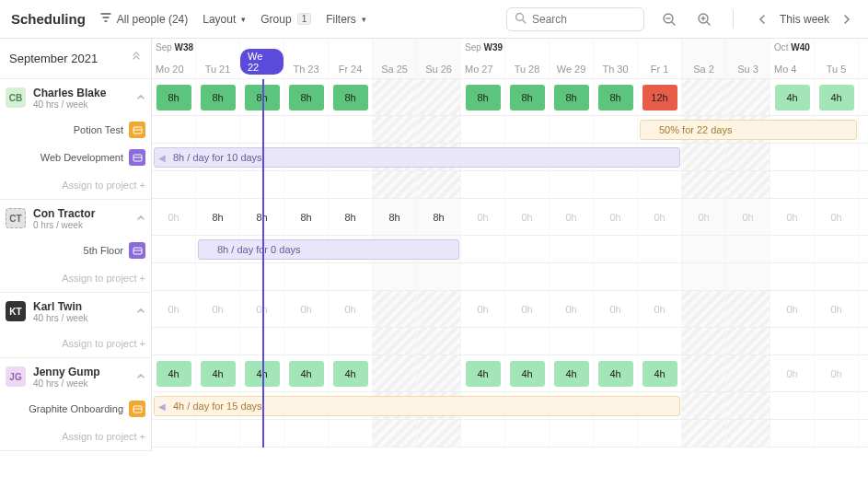 This screenshot has height=488, width=868. Describe the element at coordinates (439, 59) in the screenshot. I see `day-column-header: Su 26` at that location.